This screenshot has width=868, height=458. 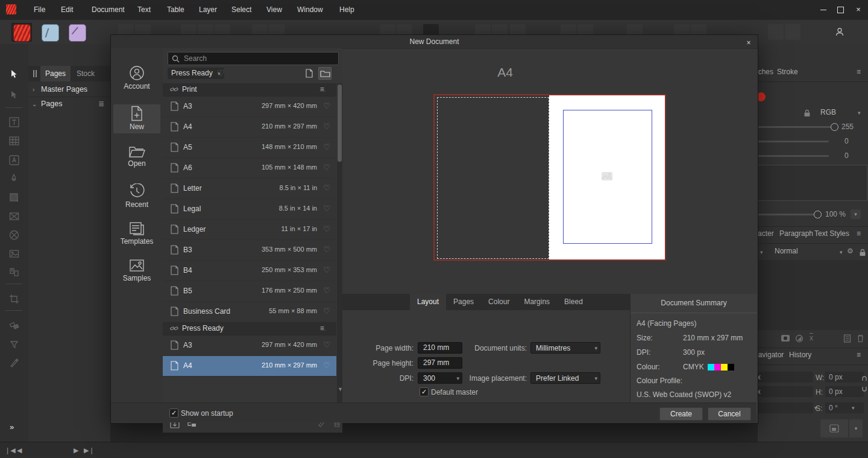 I want to click on cancel-button: Cancel, so click(x=729, y=414).